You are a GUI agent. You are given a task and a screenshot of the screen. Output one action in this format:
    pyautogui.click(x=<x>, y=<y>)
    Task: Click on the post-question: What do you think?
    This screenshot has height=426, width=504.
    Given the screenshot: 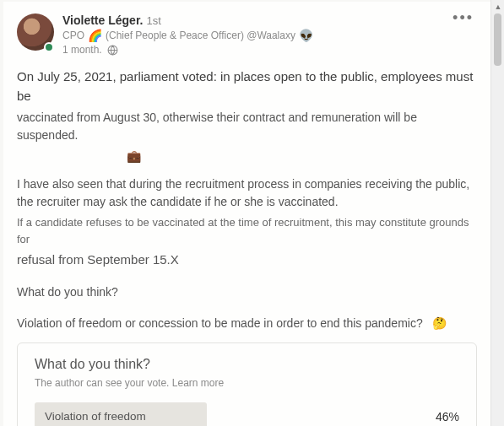 What is the action you would take?
    pyautogui.click(x=247, y=292)
    